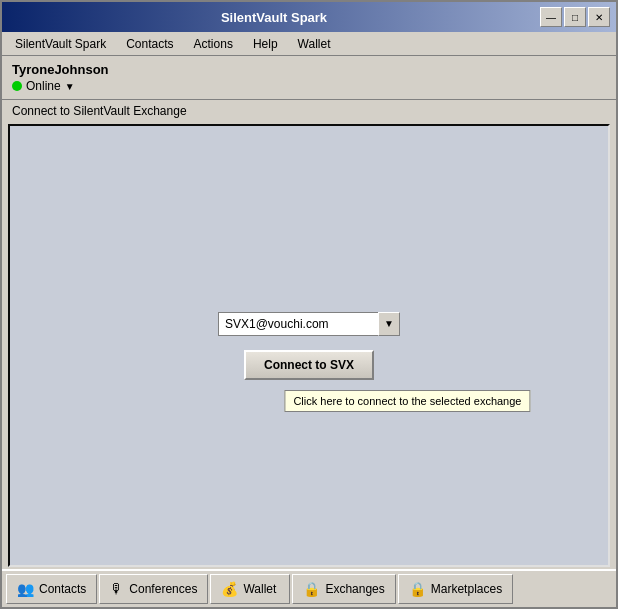  I want to click on exchanges-icon: 🔒, so click(312, 589).